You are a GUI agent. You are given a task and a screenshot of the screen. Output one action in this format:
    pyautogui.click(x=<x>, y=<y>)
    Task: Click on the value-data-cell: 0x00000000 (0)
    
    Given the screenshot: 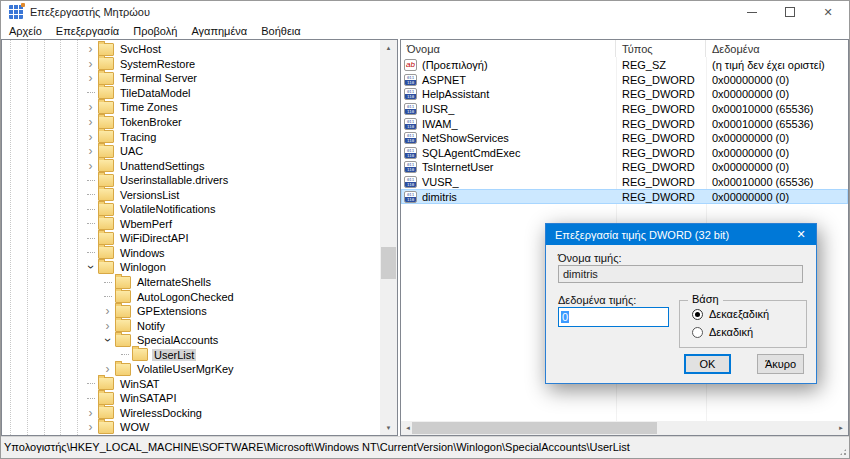 What is the action you would take?
    pyautogui.click(x=777, y=197)
    